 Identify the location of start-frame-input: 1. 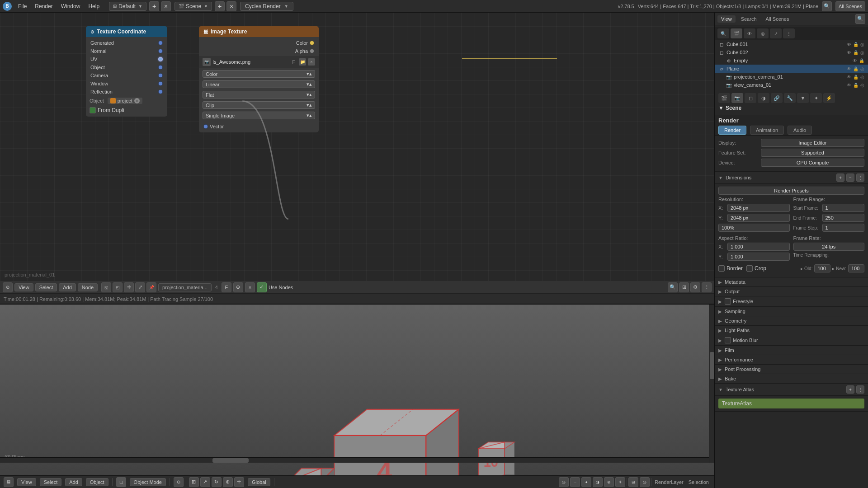
(844, 208).